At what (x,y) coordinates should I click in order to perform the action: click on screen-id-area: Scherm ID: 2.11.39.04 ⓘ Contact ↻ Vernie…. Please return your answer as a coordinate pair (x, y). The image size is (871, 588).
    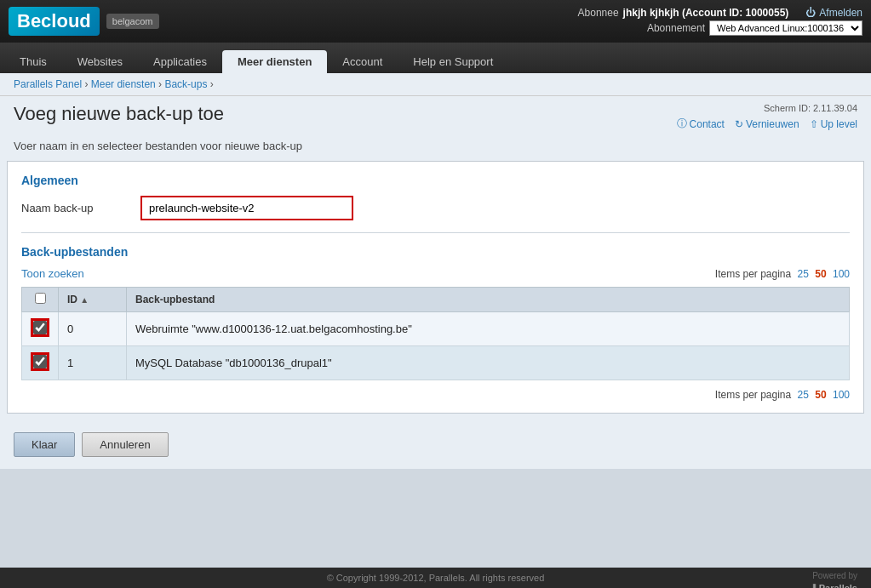
    Looking at the image, I should click on (767, 117).